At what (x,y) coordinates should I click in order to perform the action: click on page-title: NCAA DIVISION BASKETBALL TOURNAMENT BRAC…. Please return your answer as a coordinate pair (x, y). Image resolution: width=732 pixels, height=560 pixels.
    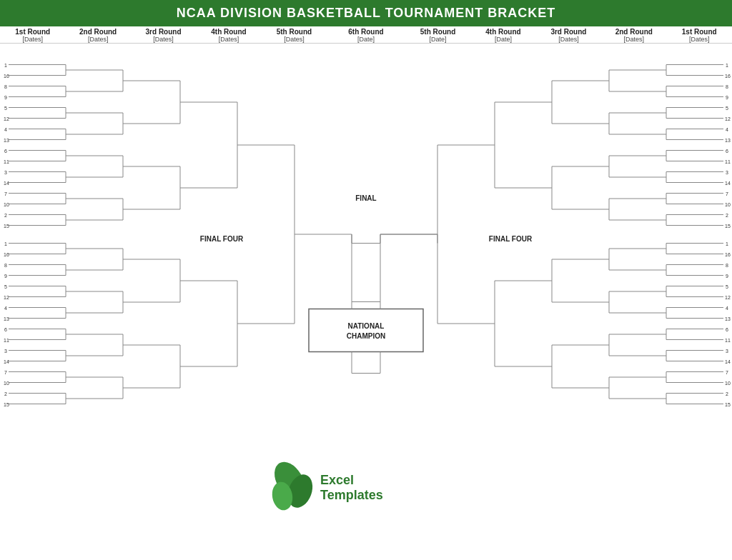
    Looking at the image, I should click on (366, 13).